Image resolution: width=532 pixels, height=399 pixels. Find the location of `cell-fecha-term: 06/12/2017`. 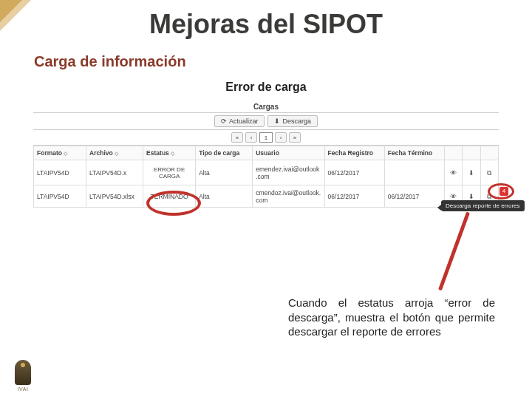

cell-fecha-term: 06/12/2017 is located at coordinates (414, 197).